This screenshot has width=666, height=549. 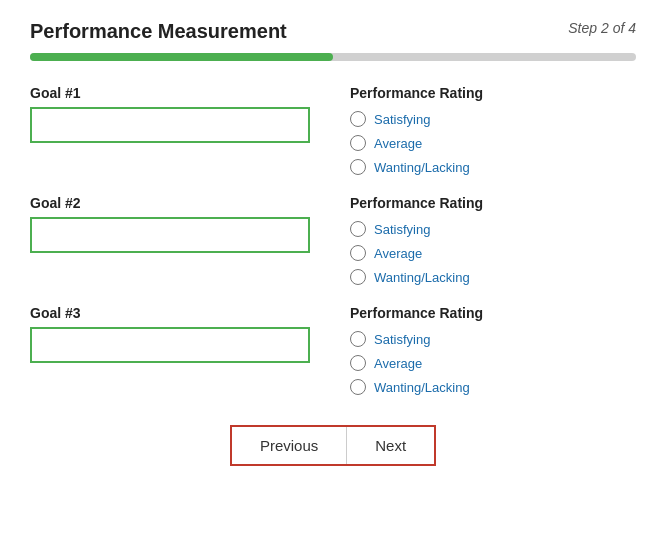 I want to click on goal-row-3: Goal #3Performance RatingSatisfyingAvera…, so click(x=333, y=350).